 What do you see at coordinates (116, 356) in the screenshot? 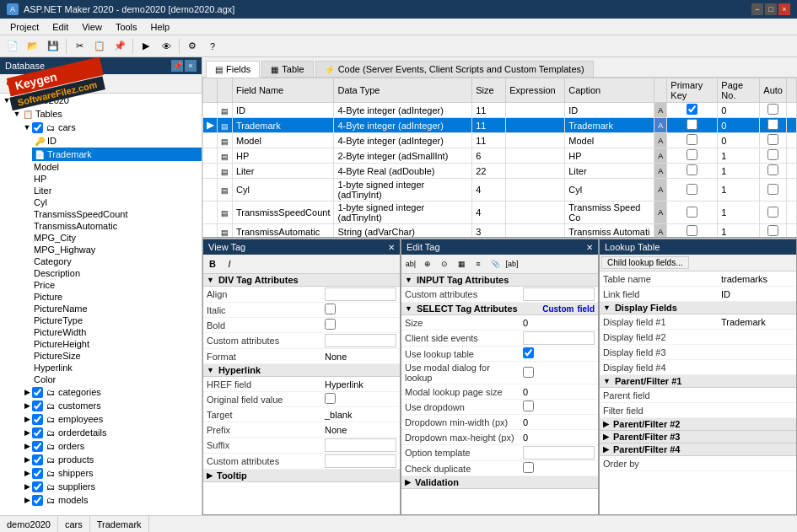
I see `tree-item-picturesize: PictureSize` at bounding box center [116, 356].